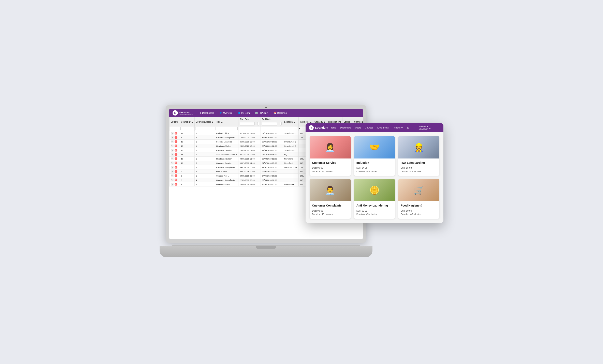  I want to click on course-card-image: 👩‍💼, so click(330, 147).